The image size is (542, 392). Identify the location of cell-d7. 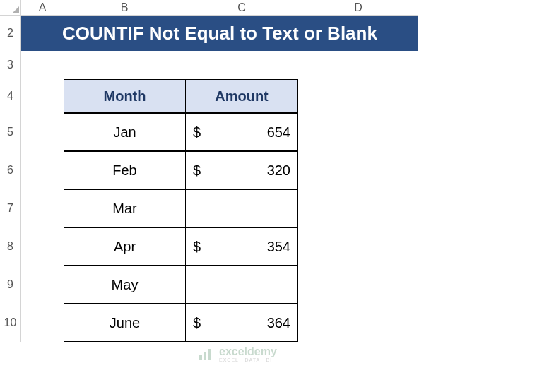
(358, 208).